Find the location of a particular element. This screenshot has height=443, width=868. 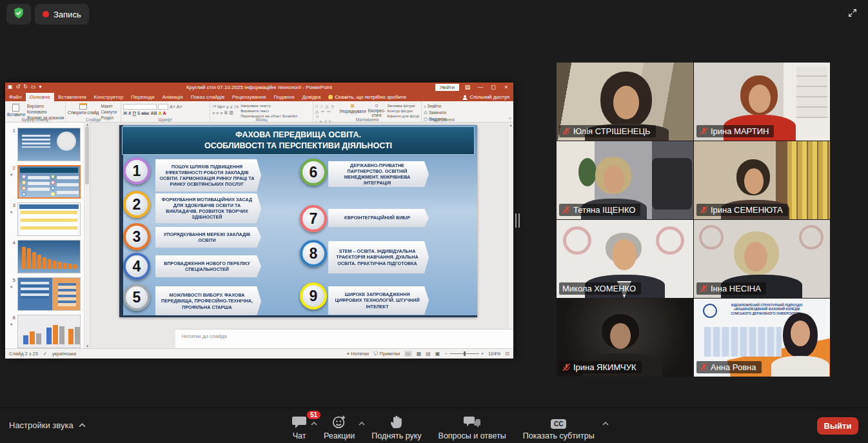

justify-button: ≣ is located at coordinates (226, 113).